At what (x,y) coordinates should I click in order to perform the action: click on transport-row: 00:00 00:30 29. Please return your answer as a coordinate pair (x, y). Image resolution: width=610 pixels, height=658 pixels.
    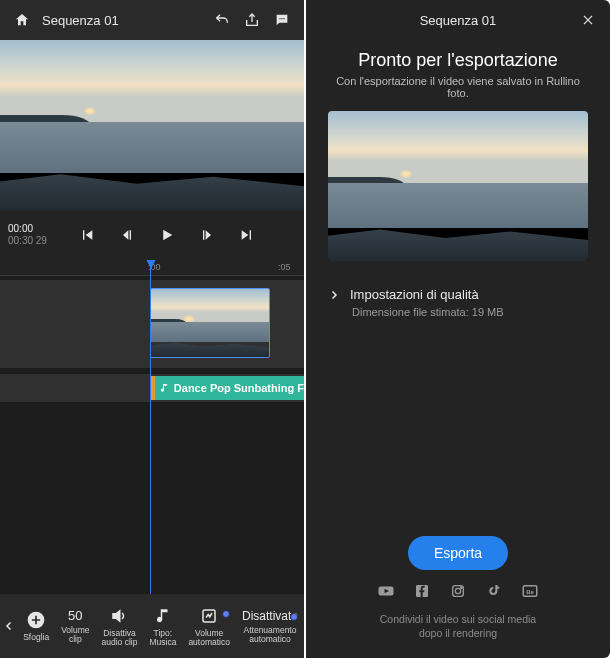
    Looking at the image, I should click on (152, 235).